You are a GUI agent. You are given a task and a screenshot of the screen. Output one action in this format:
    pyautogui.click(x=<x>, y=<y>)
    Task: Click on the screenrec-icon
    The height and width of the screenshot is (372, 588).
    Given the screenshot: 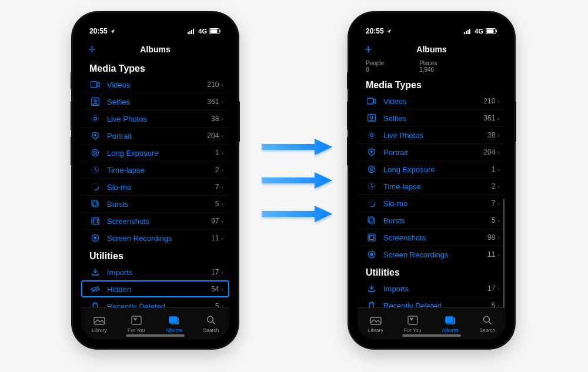 What is the action you would take?
    pyautogui.click(x=372, y=254)
    